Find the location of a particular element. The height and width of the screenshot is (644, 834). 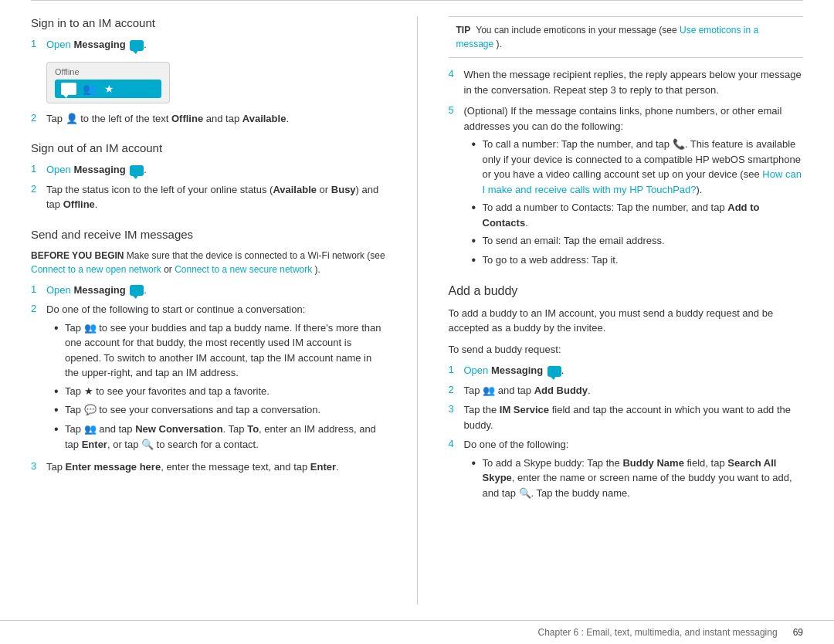

step-1-send-content: Open Messaging . is located at coordinates (216, 290).